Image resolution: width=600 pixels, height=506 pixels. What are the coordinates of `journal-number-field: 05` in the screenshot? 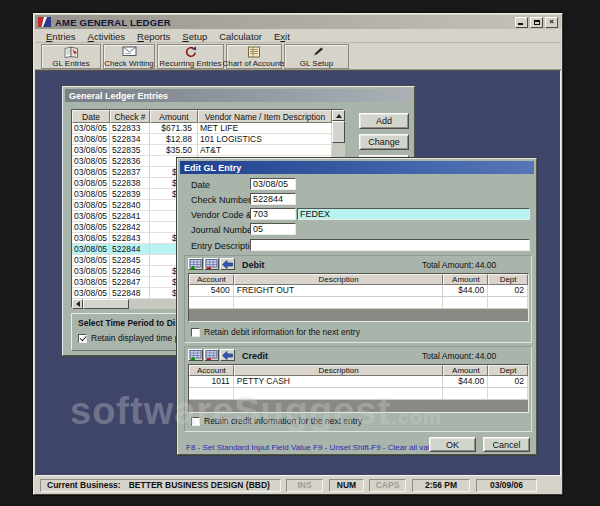 It's located at (273, 229).